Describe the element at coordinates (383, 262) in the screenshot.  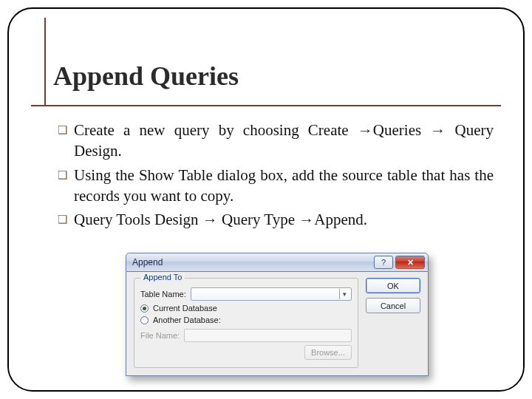
I see `help-button: ?` at that location.